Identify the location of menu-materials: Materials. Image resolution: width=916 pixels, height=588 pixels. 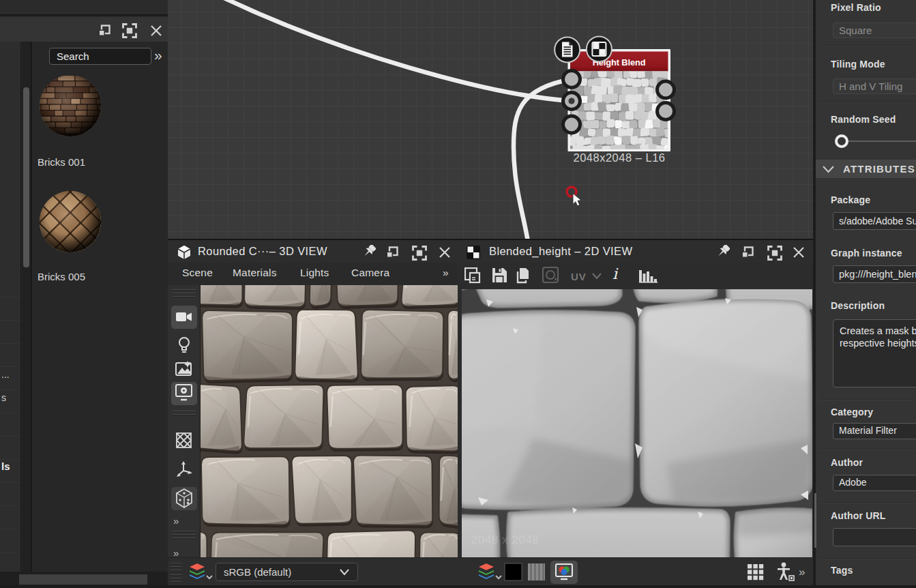
(255, 273).